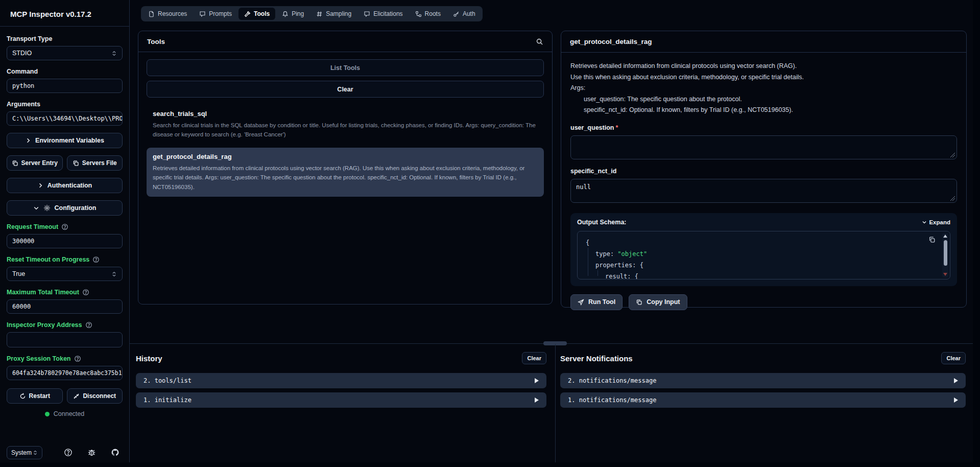  Describe the element at coordinates (40, 396) in the screenshot. I see `restart-label: Restart` at that location.